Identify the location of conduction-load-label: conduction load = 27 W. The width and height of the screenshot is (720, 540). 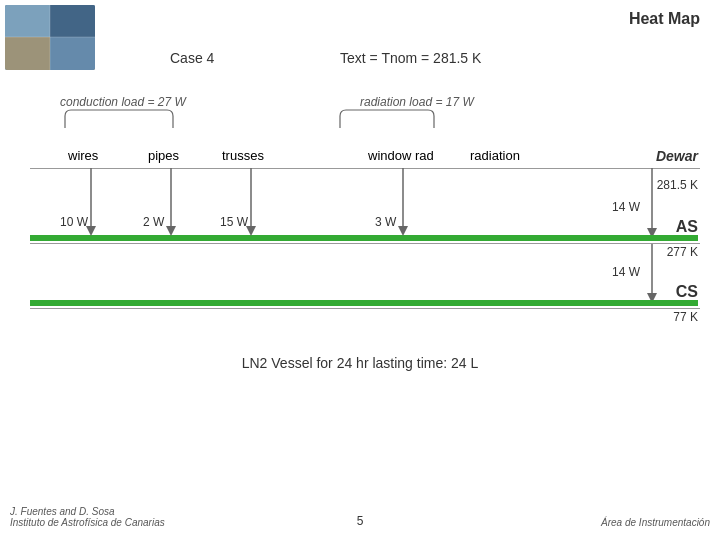
(123, 102).